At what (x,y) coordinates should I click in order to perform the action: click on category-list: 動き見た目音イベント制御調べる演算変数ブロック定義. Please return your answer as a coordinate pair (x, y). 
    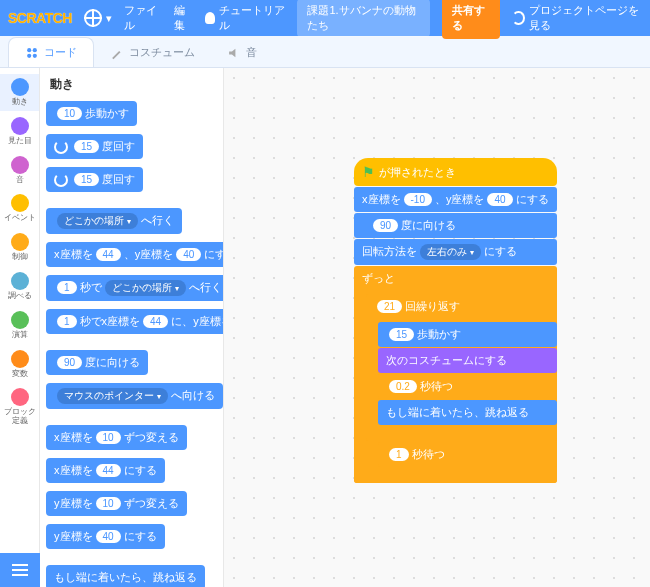
    Looking at the image, I should click on (20, 328).